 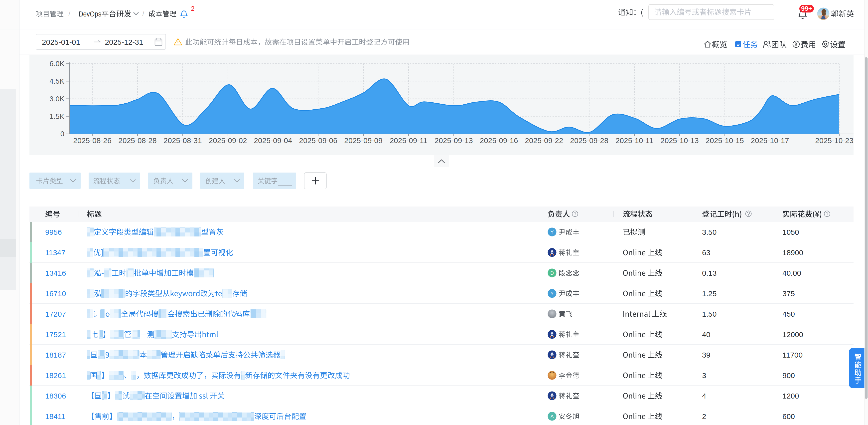 What do you see at coordinates (704, 396) in the screenshot?
I see `svg-text: 4` at bounding box center [704, 396].